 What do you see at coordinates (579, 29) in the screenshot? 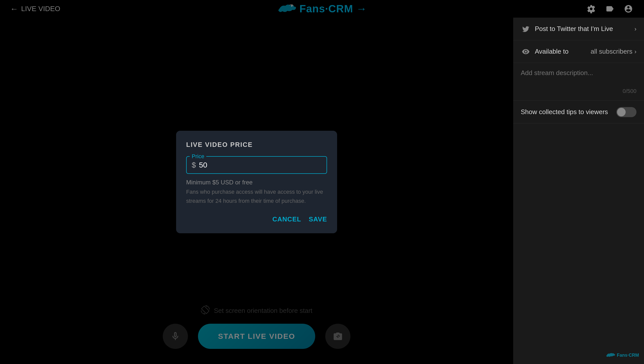
I see `twitter-row: Post to Twitter that I'm Live ›` at bounding box center [579, 29].